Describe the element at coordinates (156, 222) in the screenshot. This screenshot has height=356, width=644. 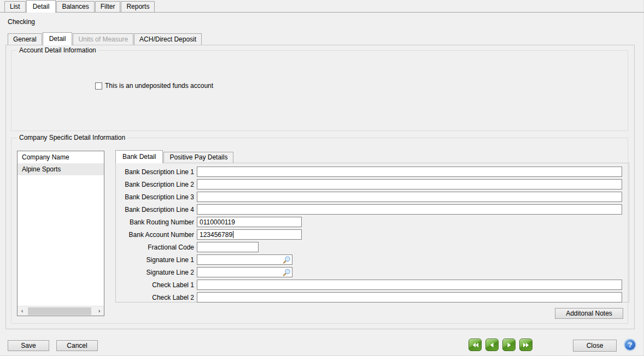
I see `field-label: Bank Routing Number` at that location.